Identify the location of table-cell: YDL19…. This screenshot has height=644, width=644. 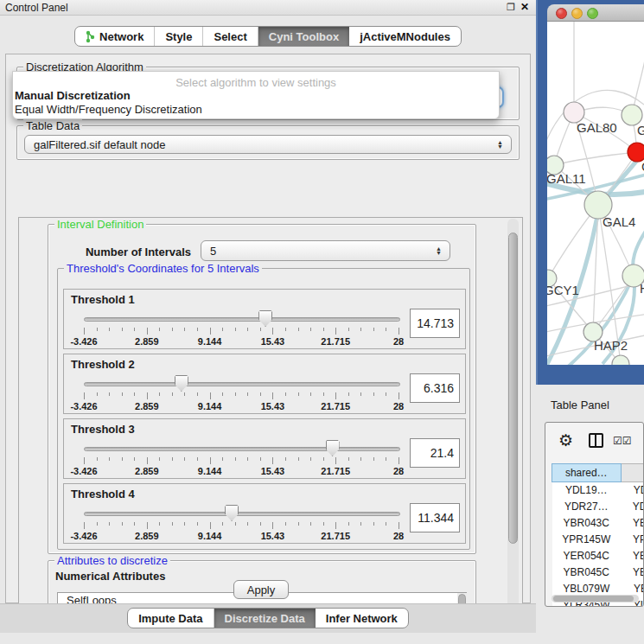
(587, 491).